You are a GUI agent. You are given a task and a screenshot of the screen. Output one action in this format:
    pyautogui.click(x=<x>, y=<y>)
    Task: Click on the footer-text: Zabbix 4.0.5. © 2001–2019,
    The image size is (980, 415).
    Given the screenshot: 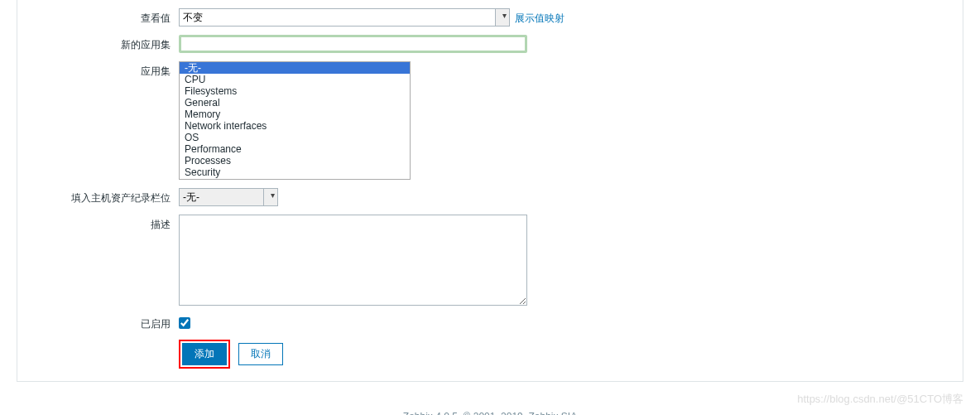 What is the action you would take?
    pyautogui.click(x=466, y=413)
    